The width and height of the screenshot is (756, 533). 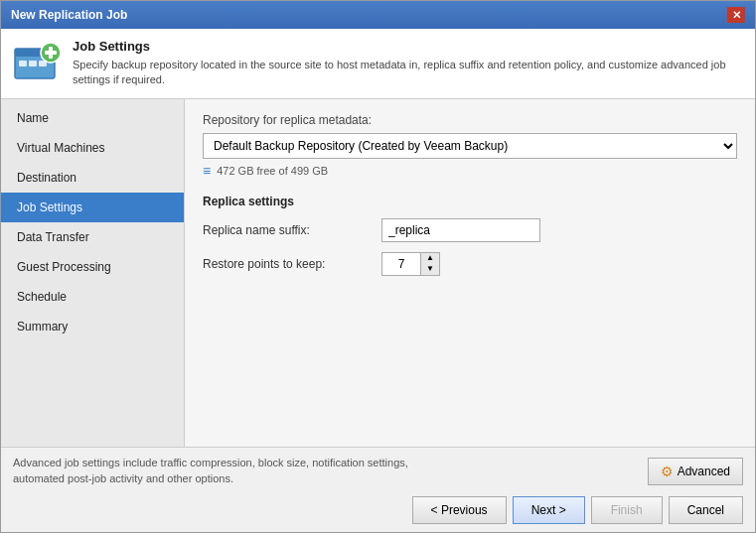 I want to click on gear-icon: ⚙, so click(x=668, y=471).